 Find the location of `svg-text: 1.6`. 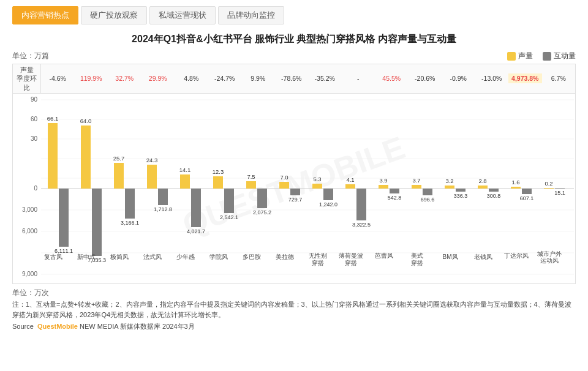

svg-text: 1.6 is located at coordinates (516, 182).